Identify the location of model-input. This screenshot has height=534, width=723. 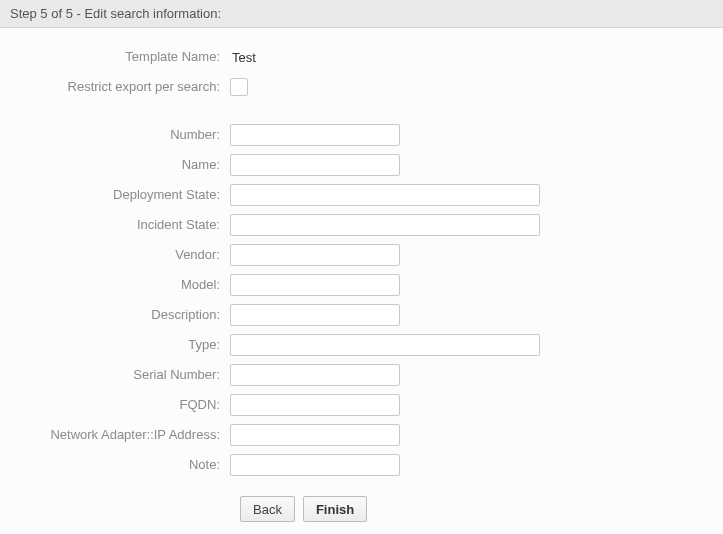
(315, 285).